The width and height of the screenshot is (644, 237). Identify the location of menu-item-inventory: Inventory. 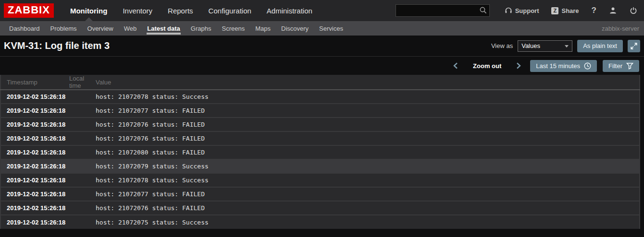
(137, 11).